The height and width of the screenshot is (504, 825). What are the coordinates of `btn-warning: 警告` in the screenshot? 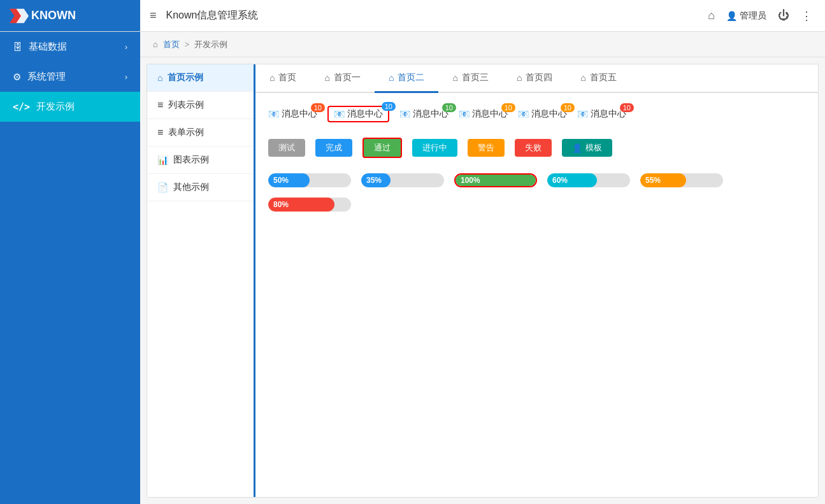 It's located at (486, 148).